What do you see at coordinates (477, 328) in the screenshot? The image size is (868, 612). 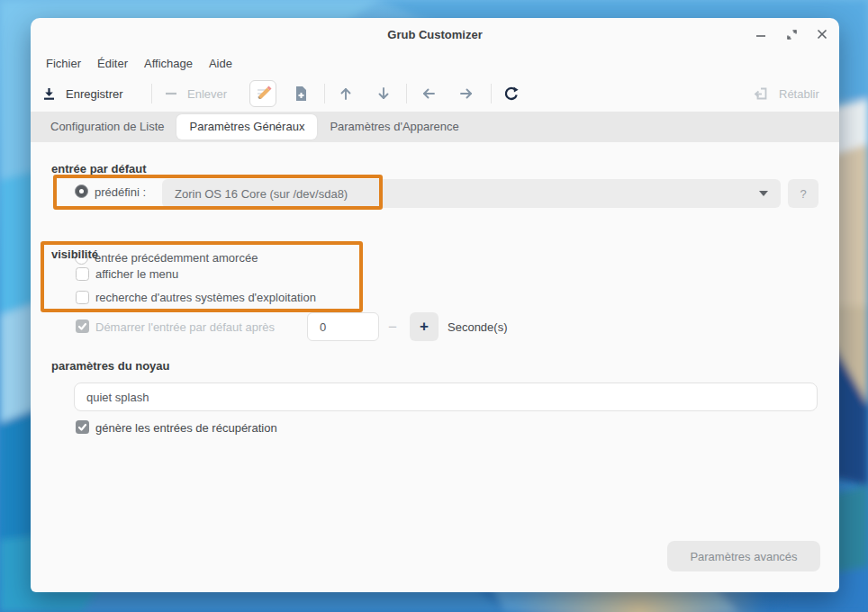 I see `timeout-unit-label: Seconde(s)` at bounding box center [477, 328].